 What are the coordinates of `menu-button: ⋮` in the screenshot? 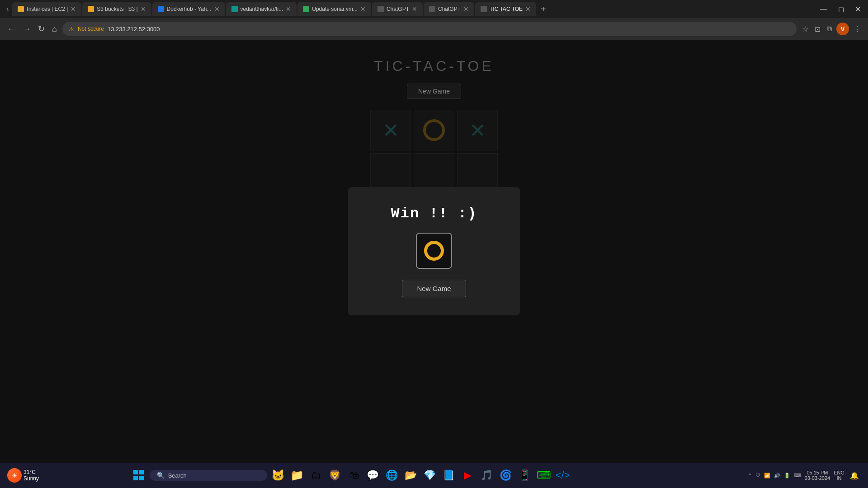 It's located at (857, 29).